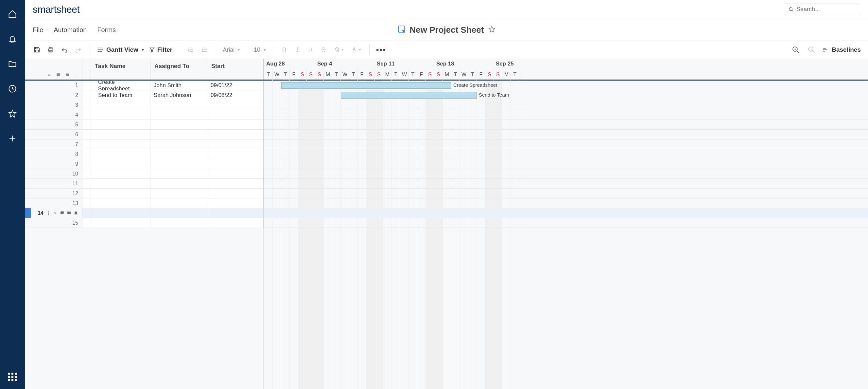 This screenshot has height=389, width=868. Describe the element at coordinates (491, 30) in the screenshot. I see `star-icon` at that location.